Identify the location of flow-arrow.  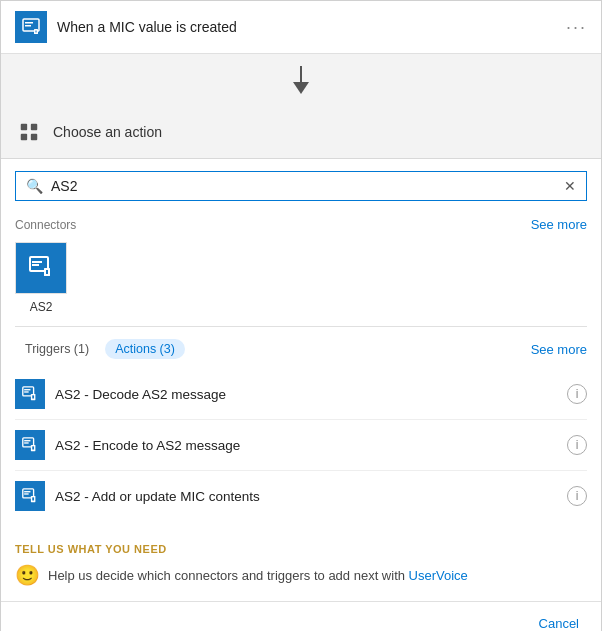
(301, 80).